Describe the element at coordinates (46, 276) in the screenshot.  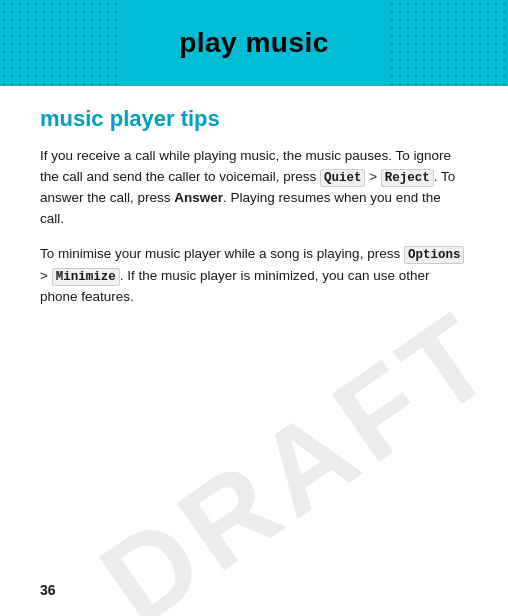
I see `para2-sep2: >` at that location.